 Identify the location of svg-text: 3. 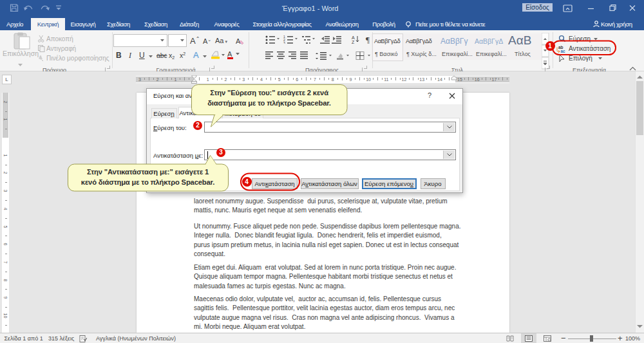
(285, 42).